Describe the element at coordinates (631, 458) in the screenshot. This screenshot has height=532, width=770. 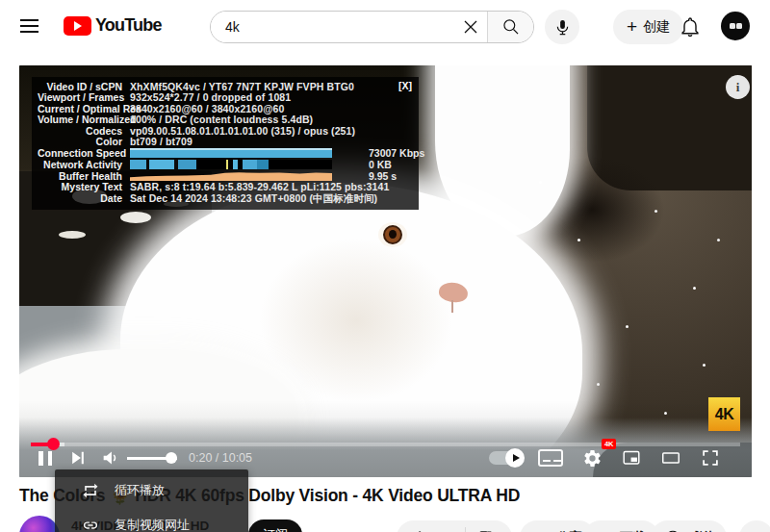
I see `miniplayer-icon` at that location.